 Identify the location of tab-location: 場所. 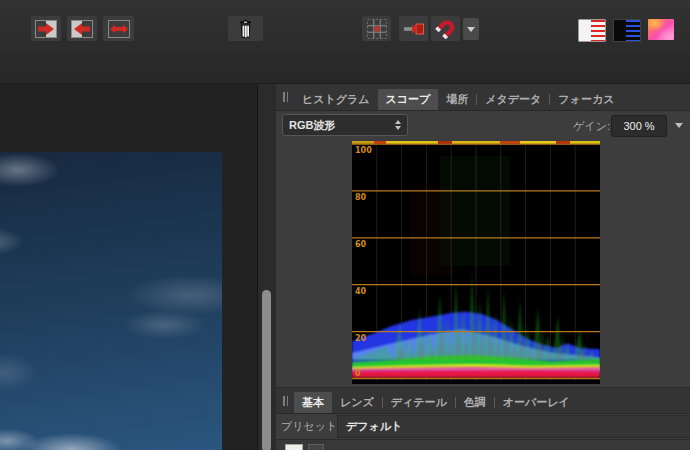
(457, 100).